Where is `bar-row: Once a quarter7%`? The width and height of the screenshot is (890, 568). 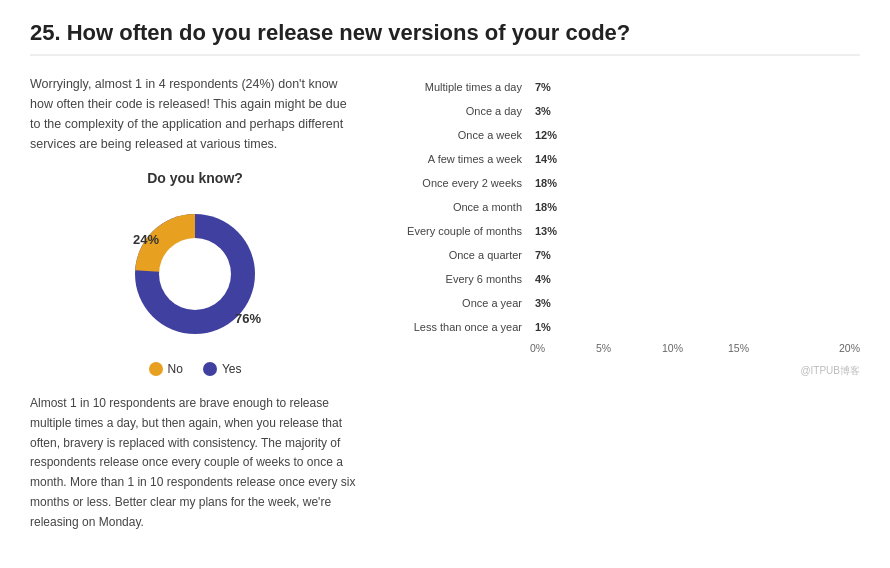 bar-row: Once a quarter7% is located at coordinates (625, 255).